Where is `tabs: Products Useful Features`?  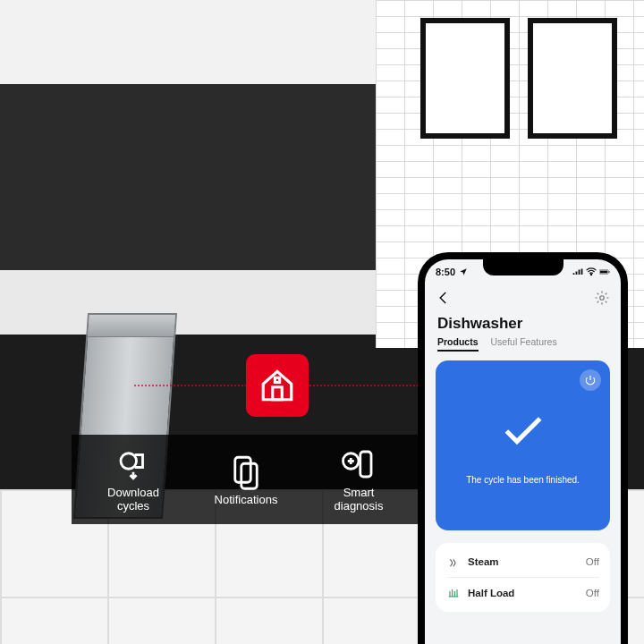
tabs: Products Useful Features is located at coordinates (522, 349).